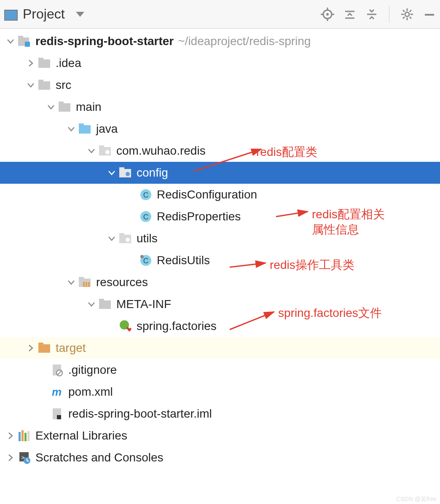  What do you see at coordinates (24, 436) in the screenshot?
I see `libraries-icon` at bounding box center [24, 436].